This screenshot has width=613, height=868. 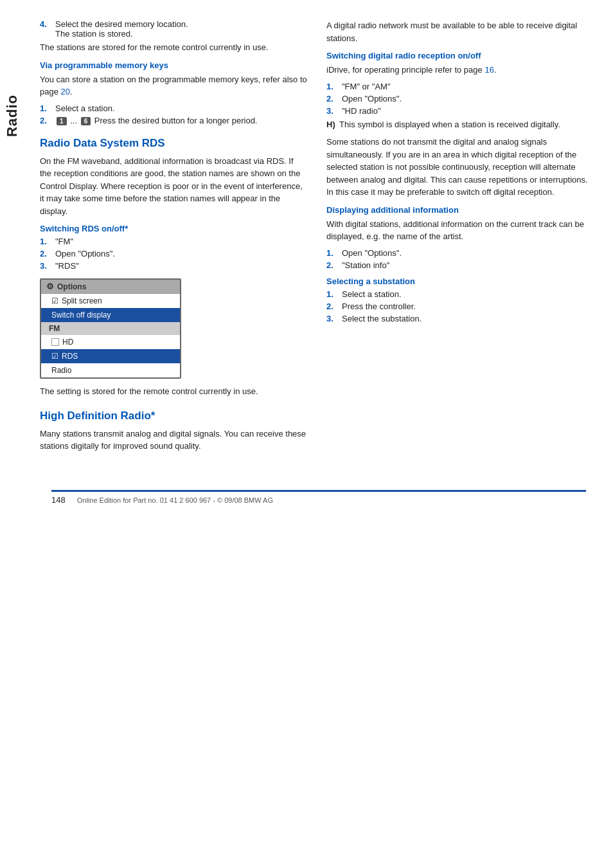 What do you see at coordinates (46, 121) in the screenshot?
I see `step-num-2: 2.` at bounding box center [46, 121].